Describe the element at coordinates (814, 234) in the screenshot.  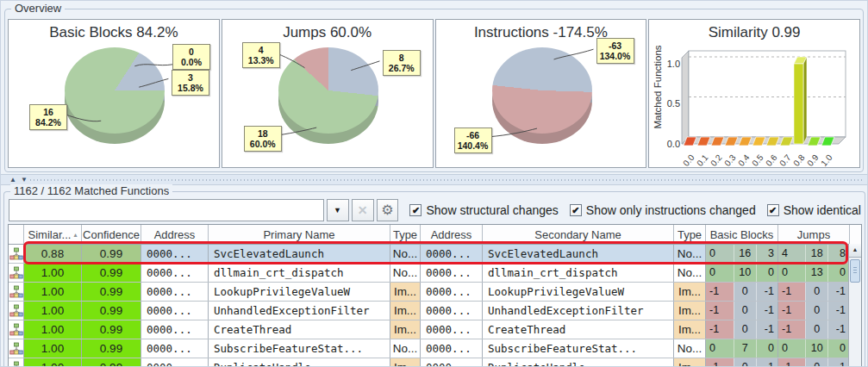
I see `column-header-jumps: Jumps` at that location.